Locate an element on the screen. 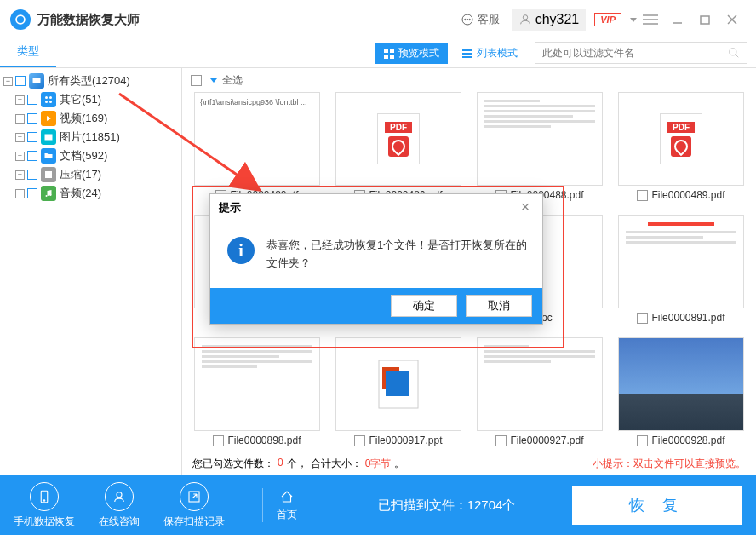  customer-service-button: 客服 is located at coordinates (480, 20).